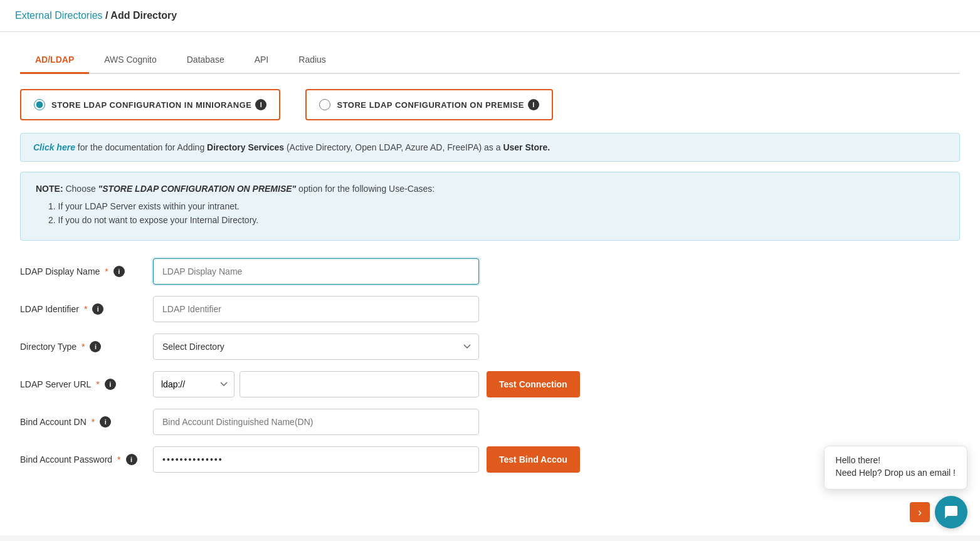 The height and width of the screenshot is (541, 980). Describe the element at coordinates (490, 16) in the screenshot. I see `breadcrumb: External Directories / Add Directory` at that location.